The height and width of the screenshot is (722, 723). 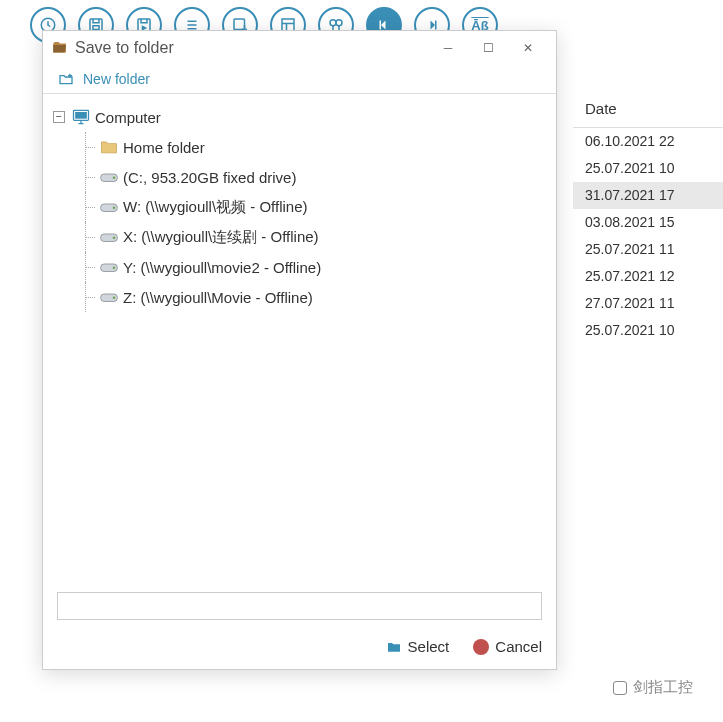 What do you see at coordinates (648, 222) in the screenshot?
I see `list-row: 03.08.2021 15` at bounding box center [648, 222].